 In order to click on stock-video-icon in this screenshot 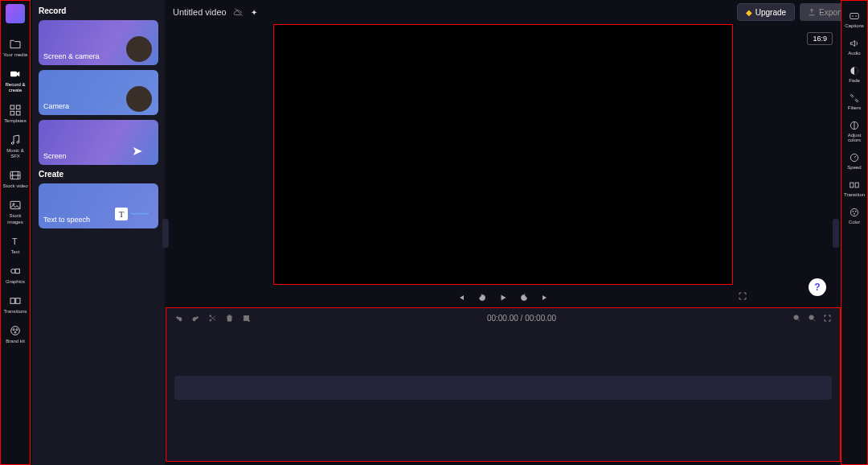, I will do `click(15, 175)`.